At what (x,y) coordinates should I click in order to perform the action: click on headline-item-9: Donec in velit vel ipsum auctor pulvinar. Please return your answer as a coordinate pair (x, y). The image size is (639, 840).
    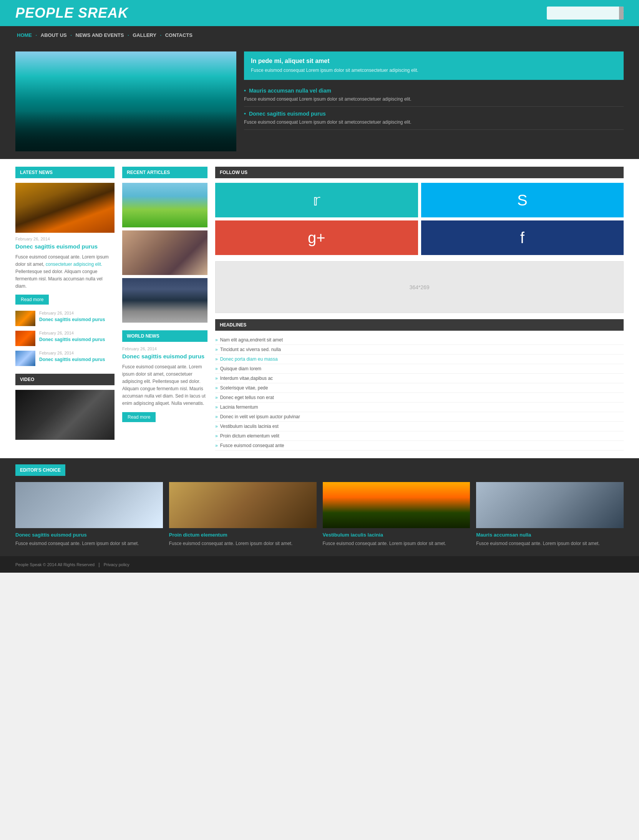
    Looking at the image, I should click on (420, 417).